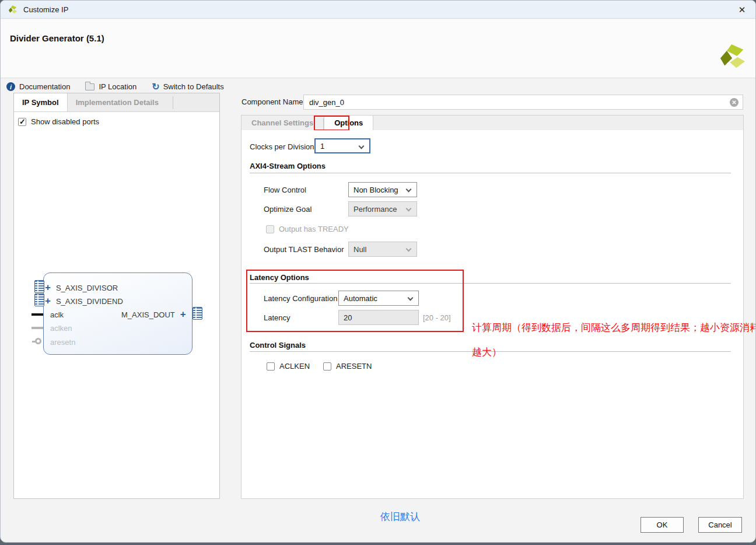 Image resolution: width=756 pixels, height=545 pixels. I want to click on close-icon: ✕, so click(742, 10).